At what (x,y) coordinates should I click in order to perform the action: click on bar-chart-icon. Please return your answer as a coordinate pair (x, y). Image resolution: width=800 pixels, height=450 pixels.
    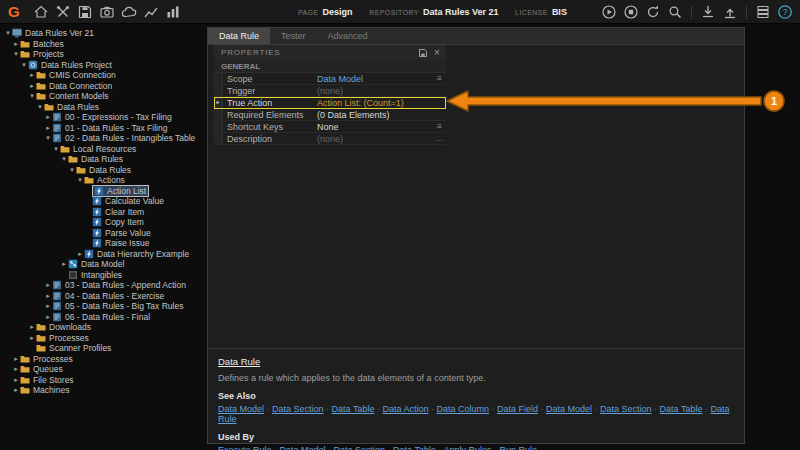
    Looking at the image, I should click on (173, 12).